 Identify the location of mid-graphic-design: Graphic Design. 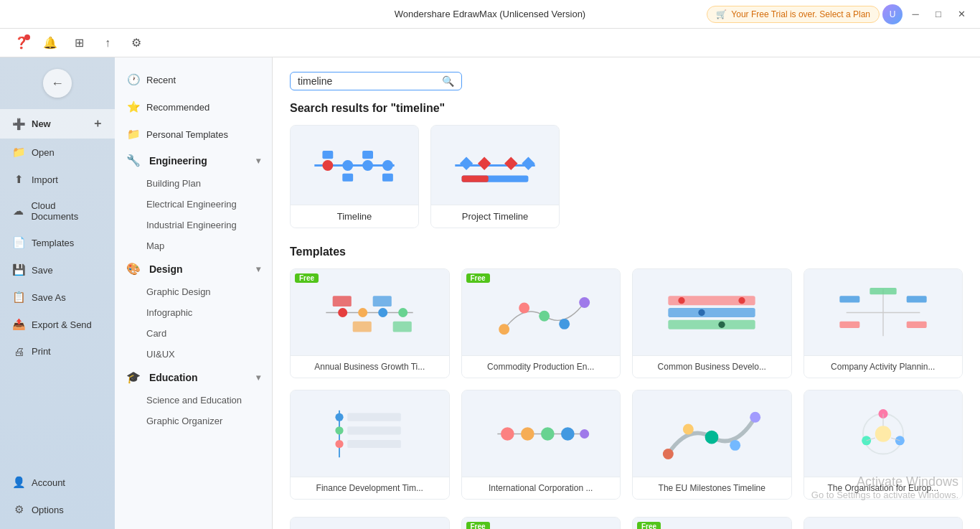
(194, 291).